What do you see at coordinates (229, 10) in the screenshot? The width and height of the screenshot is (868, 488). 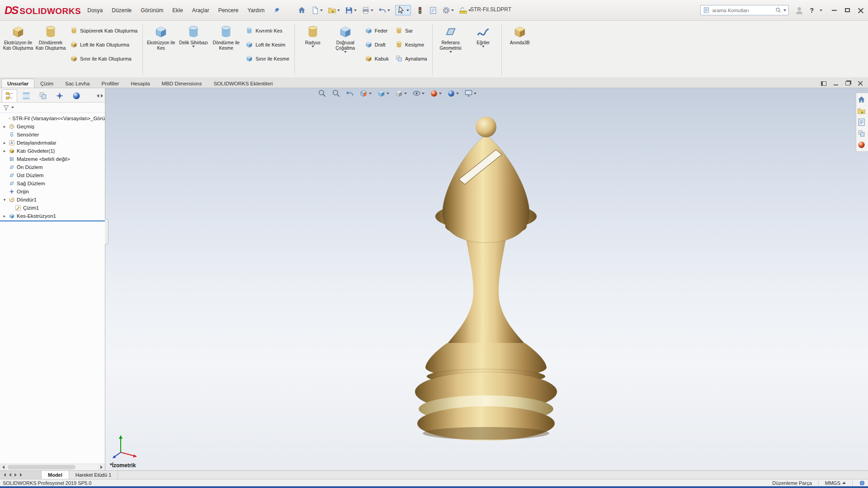 I see `menu-pencere: Pencere` at bounding box center [229, 10].